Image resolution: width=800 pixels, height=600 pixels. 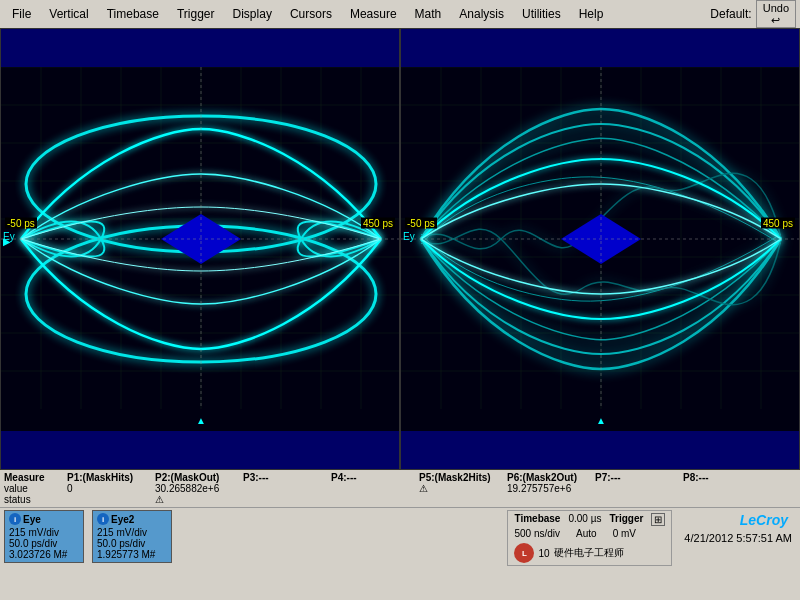 I want to click on p8-label: P8:---, so click(x=723, y=478).